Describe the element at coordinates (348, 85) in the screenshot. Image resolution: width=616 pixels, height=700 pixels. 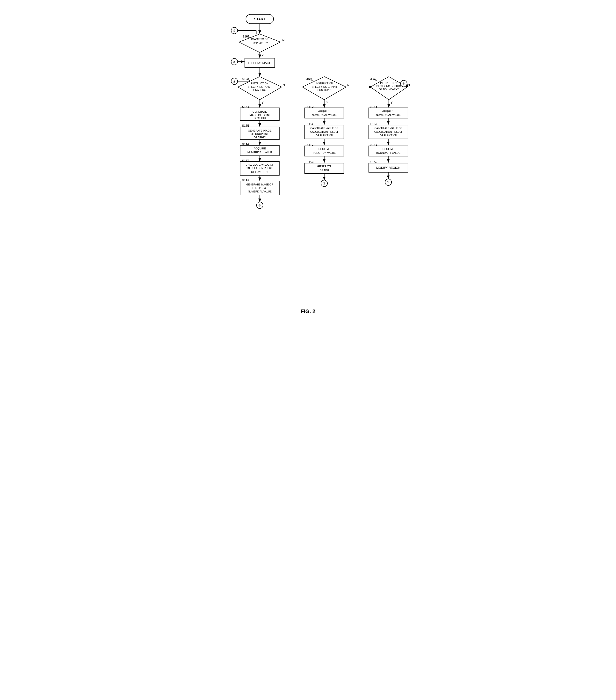
I see `s109-n-label: N` at that location.